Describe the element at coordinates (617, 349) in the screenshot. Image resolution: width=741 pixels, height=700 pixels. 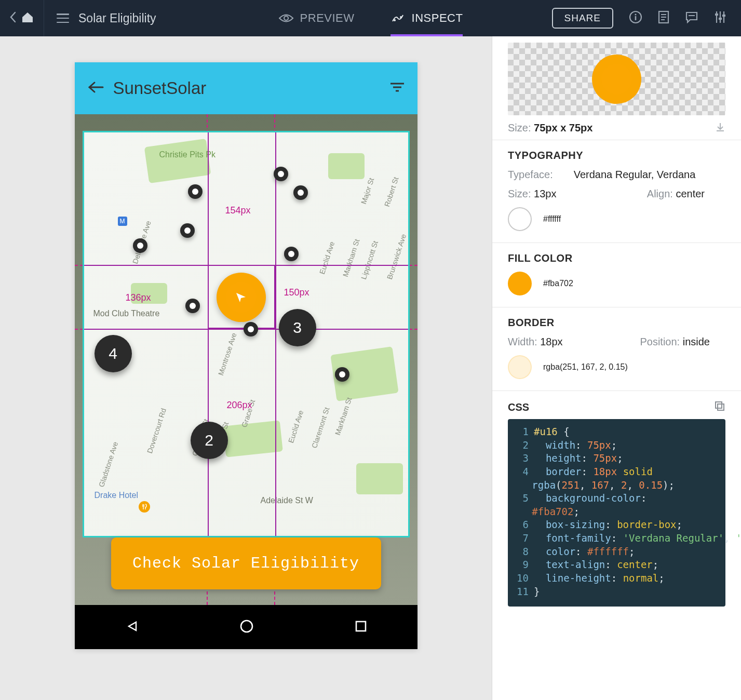
I see `border-section: BORDER Width: 18px Position: inside rgba…` at that location.